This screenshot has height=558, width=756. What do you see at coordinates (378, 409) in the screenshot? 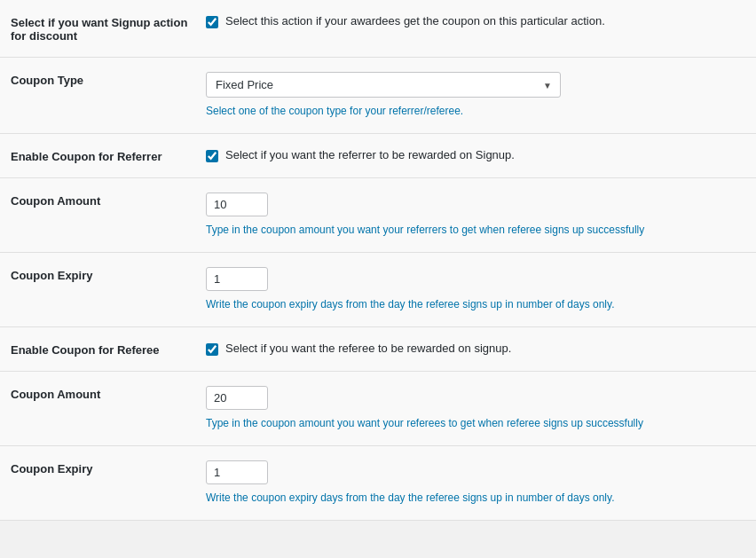
I see `settings-row-coupon-amount-referee: Coupon AmountType in the coupon amount y…` at bounding box center [378, 409].